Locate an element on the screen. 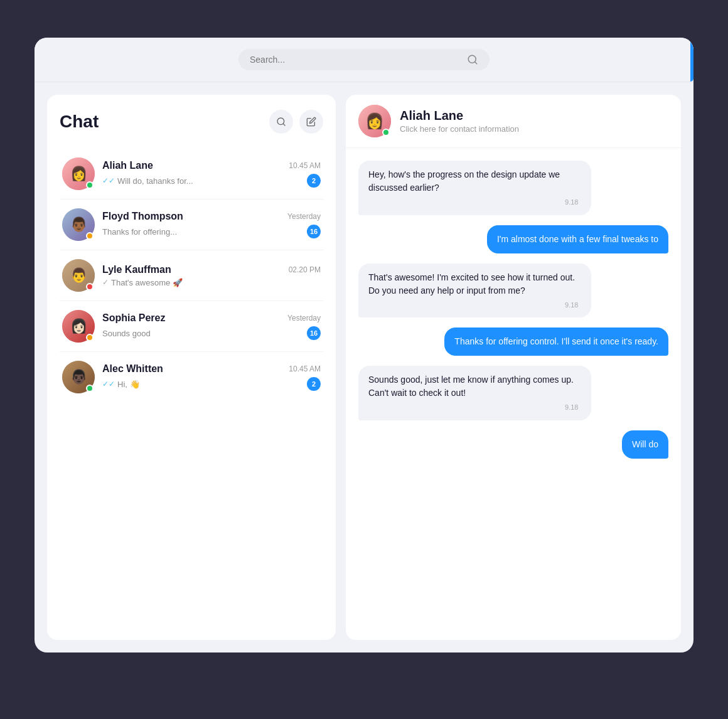 This screenshot has width=728, height=719. chat-list: 👩 Aliah Lane 10.45 AM ✓✓ Will do, tah is located at coordinates (191, 275).